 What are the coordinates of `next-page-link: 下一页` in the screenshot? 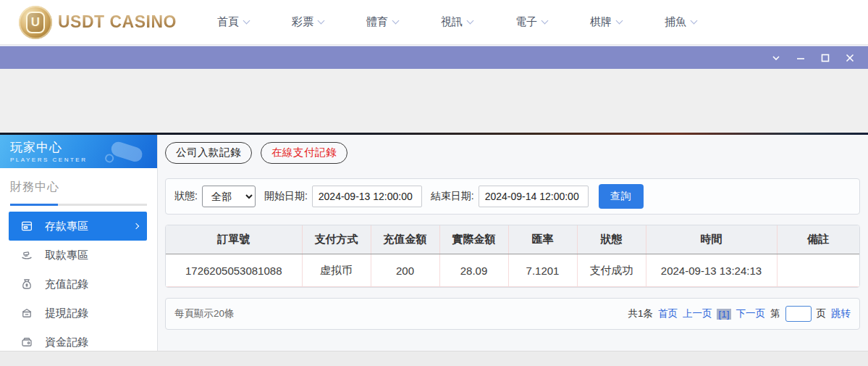 It's located at (751, 314).